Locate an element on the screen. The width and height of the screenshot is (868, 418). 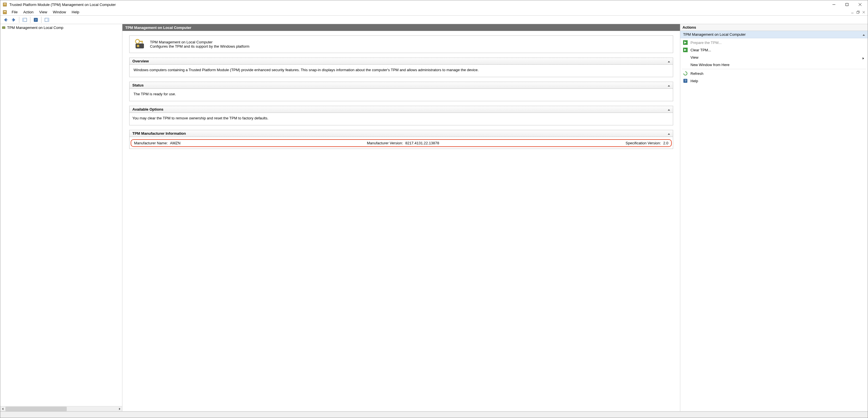
statusbar is located at coordinates (434, 415).